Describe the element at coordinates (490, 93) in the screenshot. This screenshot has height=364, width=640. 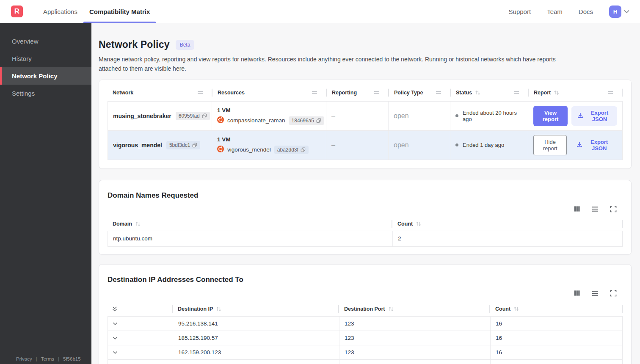
I see `column-header-status: Status` at that location.